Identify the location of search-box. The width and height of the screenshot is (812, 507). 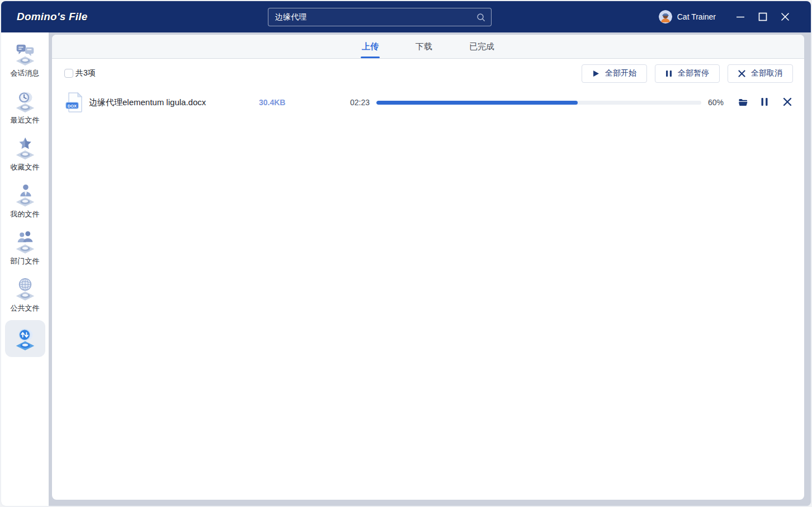
(380, 17).